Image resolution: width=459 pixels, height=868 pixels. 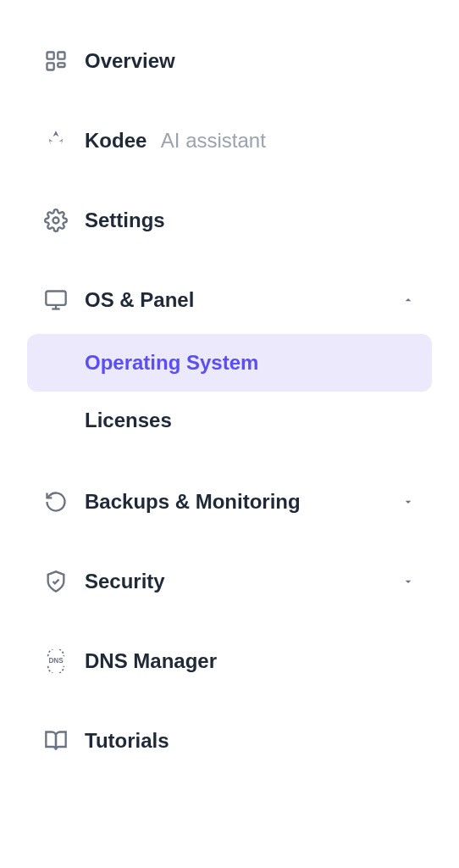 What do you see at coordinates (408, 300) in the screenshot?
I see `chevron-up-icon` at bounding box center [408, 300].